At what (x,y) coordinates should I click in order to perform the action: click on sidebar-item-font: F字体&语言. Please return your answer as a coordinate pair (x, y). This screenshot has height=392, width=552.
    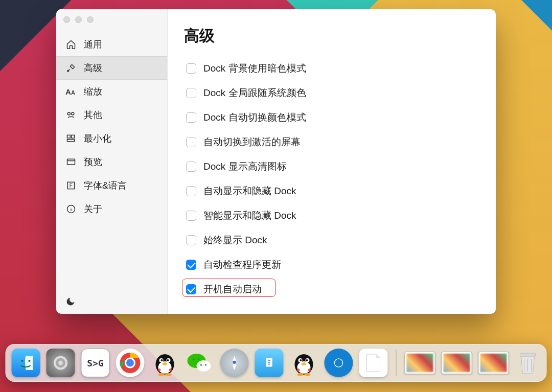
    Looking at the image, I should click on (111, 186).